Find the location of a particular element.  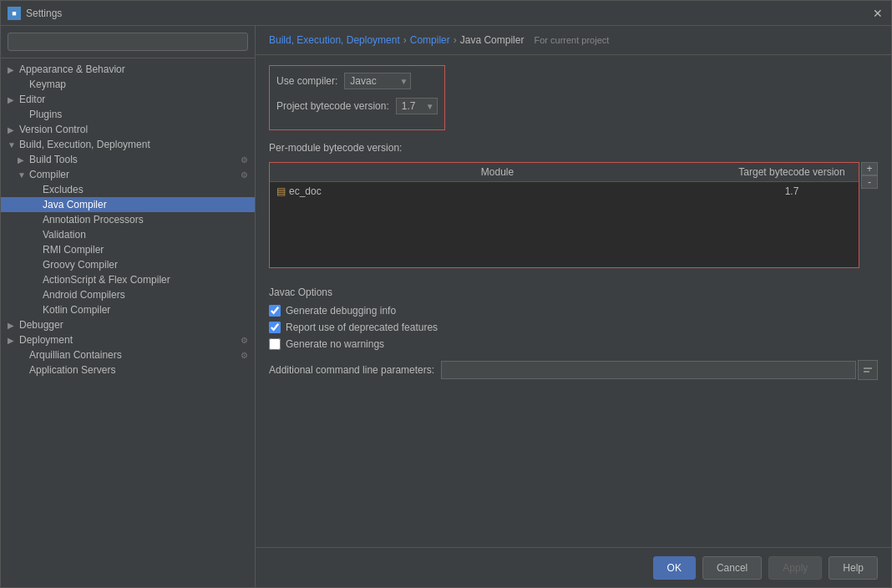

breadcrumb-current: Java Compiler is located at coordinates (493, 40).